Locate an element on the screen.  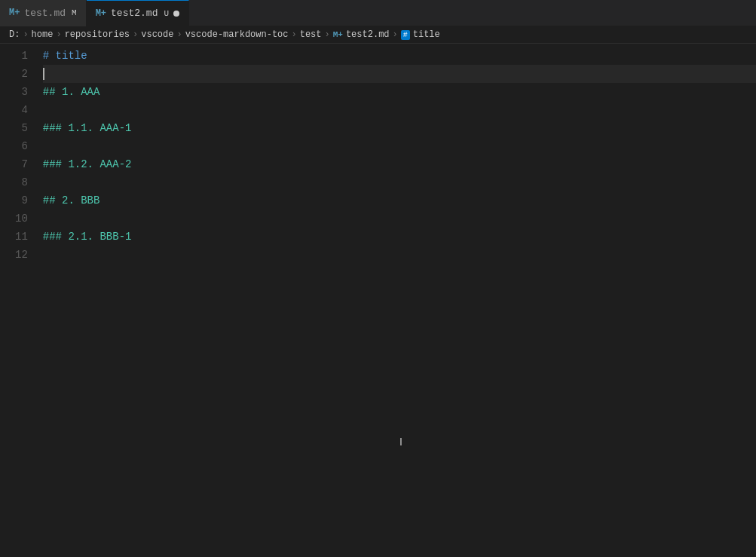
code-line-3: ## 1. AAA is located at coordinates (399, 92).